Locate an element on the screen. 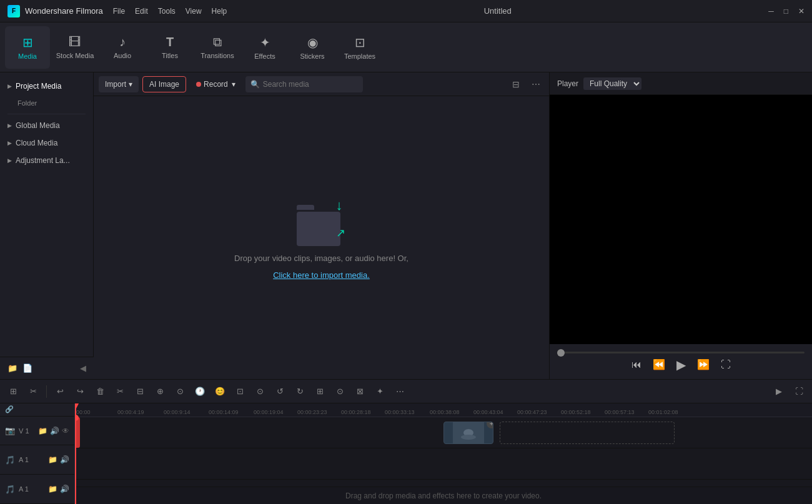 The image size is (812, 504). add-to-timeline-badge: + is located at coordinates (490, 425).